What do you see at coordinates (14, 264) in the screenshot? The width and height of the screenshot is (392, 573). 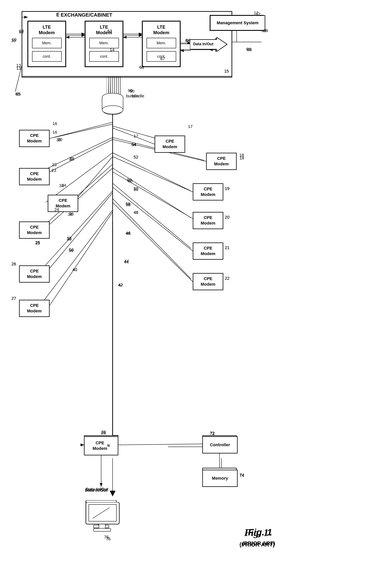 I see `ref26-label: 26` at bounding box center [14, 264].